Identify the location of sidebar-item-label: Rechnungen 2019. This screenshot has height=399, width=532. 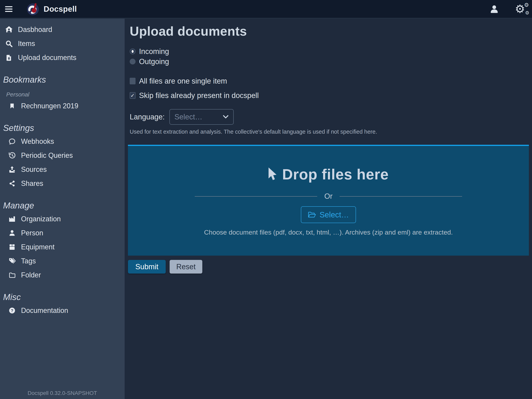
(50, 106).